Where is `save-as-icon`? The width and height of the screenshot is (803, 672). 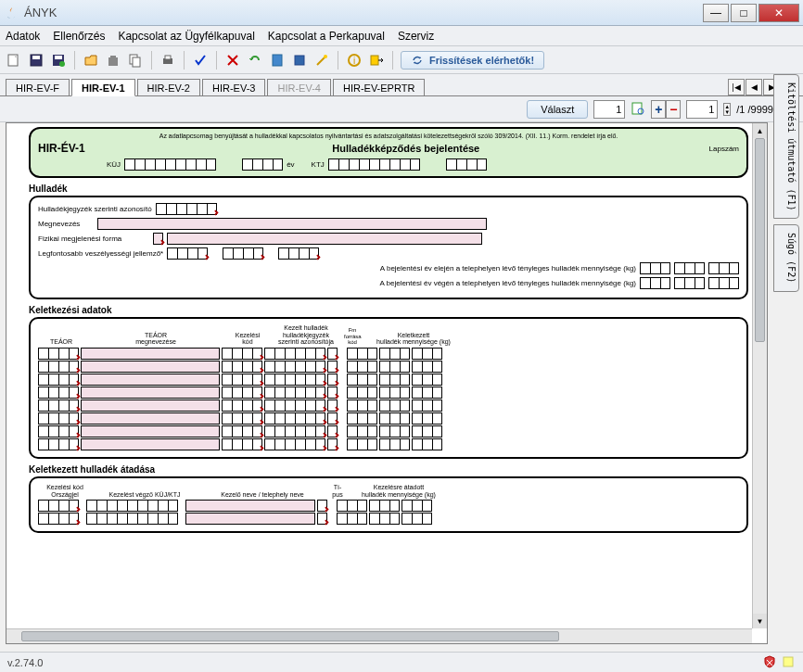
save-as-icon is located at coordinates (58, 60).